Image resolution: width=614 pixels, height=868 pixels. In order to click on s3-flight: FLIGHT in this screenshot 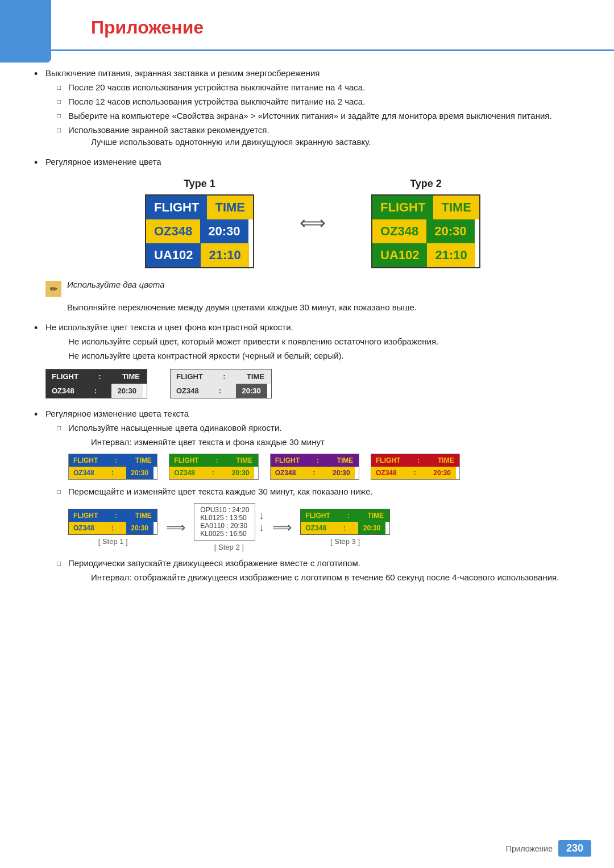, I will do `click(317, 516)`.